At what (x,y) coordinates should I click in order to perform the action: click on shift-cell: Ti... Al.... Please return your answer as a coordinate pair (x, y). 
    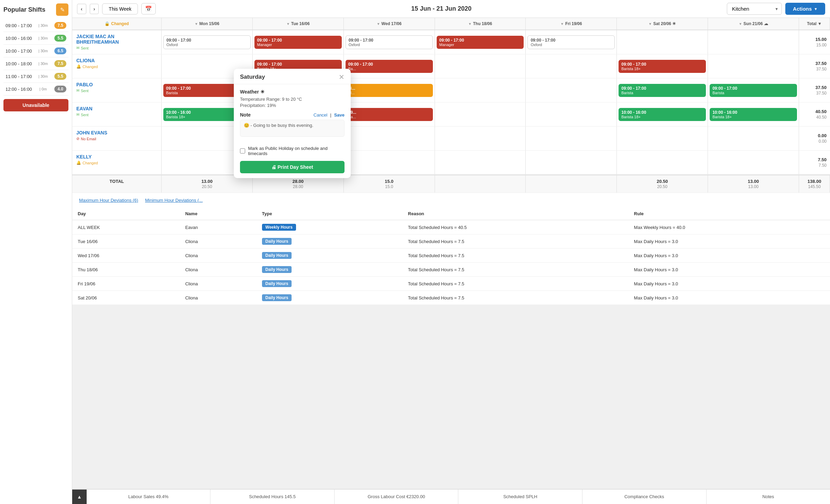
    Looking at the image, I should click on (389, 90).